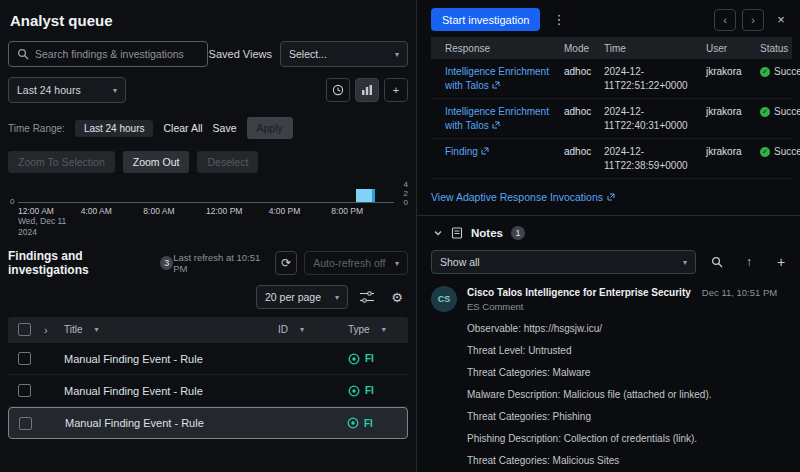 The image size is (800, 472). I want to click on auto-refresh-select: Auto-refresh off ▾, so click(356, 263).